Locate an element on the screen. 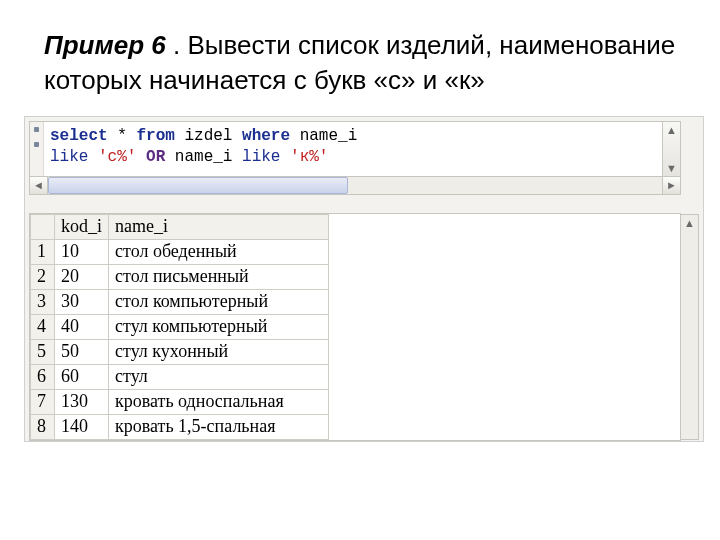 This screenshot has height=540, width=720. sql-editor: select * from izdel where name_i like 'с… is located at coordinates (355, 149).